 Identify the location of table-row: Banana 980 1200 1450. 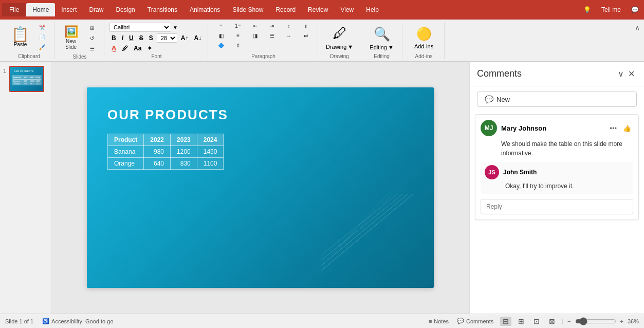
(165, 152).